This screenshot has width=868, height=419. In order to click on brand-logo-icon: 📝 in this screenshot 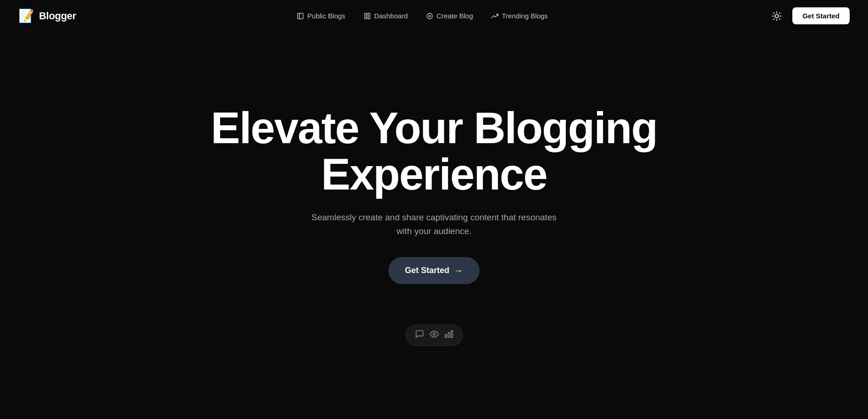, I will do `click(27, 16)`.